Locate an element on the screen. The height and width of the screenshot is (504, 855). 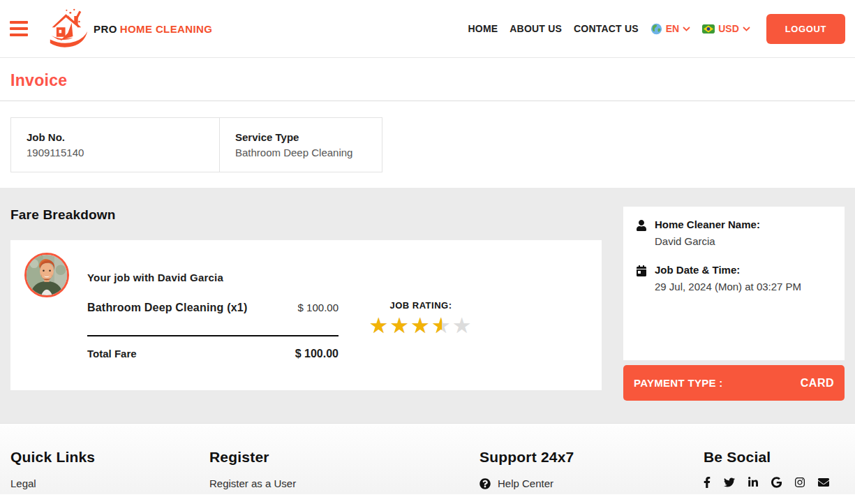
total-fare-label: Total Fare is located at coordinates (112, 354).